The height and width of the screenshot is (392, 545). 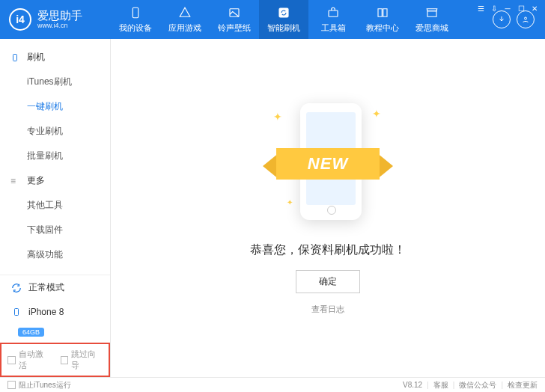 I want to click on nav-toolbox: 工具箱, so click(x=333, y=19).